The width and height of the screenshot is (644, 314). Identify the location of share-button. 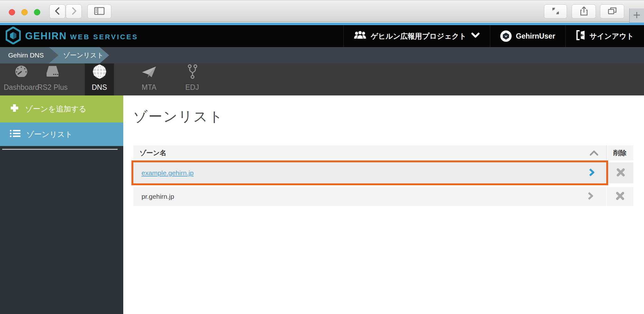
(584, 11).